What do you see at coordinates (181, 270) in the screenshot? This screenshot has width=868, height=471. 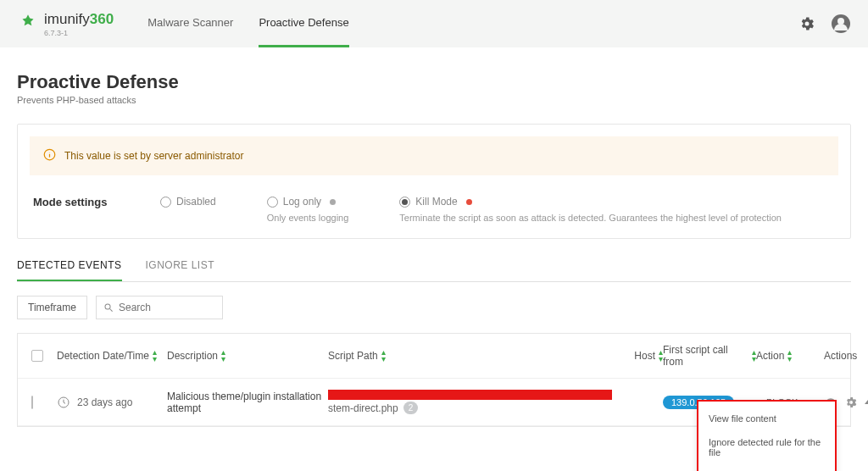 I see `subtab-ignore-list: IGNORE LIST` at bounding box center [181, 270].